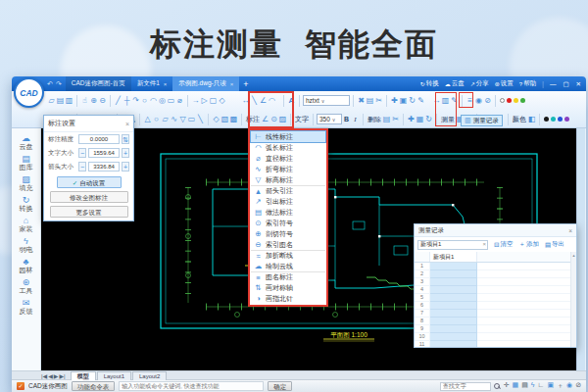  What do you see at coordinates (378, 100) in the screenshot?
I see `cut-icon: ✂` at bounding box center [378, 100].